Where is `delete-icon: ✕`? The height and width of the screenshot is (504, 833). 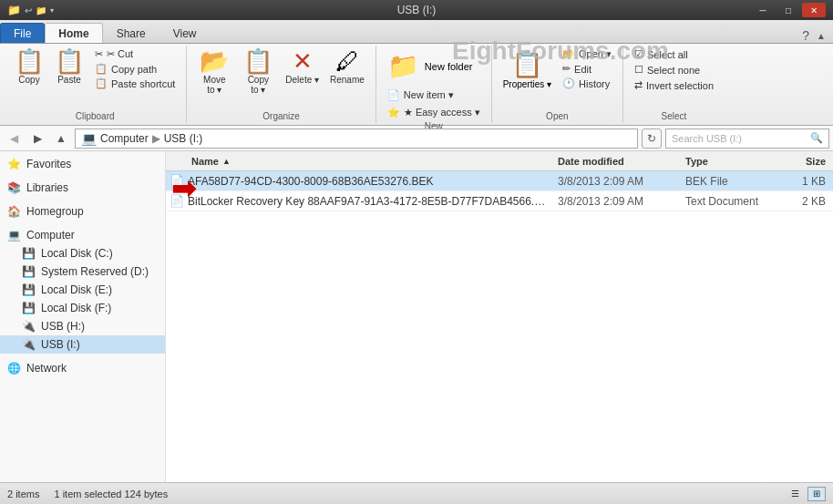 delete-icon: ✕ is located at coordinates (303, 61).